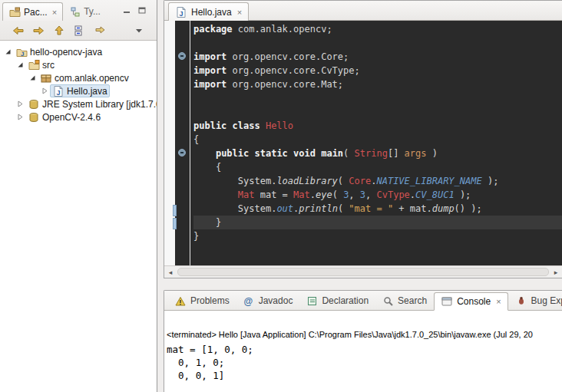 This screenshot has width=562, height=392. What do you see at coordinates (362, 376) in the screenshot?
I see `console-line-3: 0, 0, 1]` at bounding box center [362, 376].